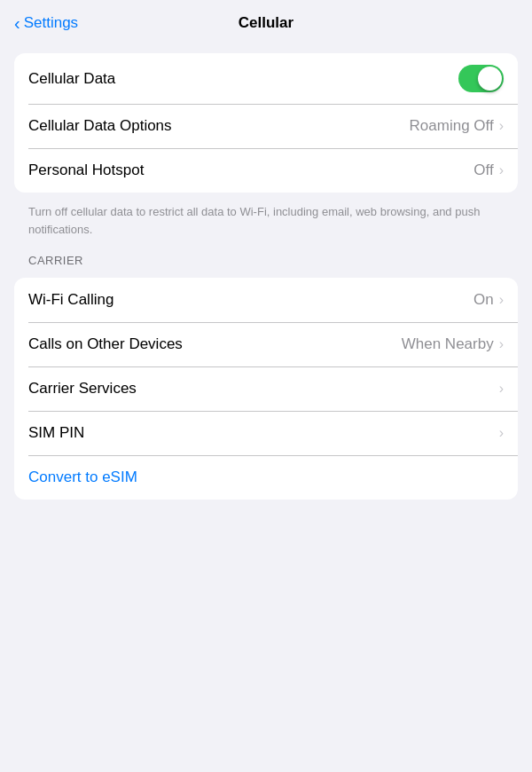 The image size is (532, 772). Describe the element at coordinates (266, 261) in the screenshot. I see `carrier-section-header: CARRIER` at that location.